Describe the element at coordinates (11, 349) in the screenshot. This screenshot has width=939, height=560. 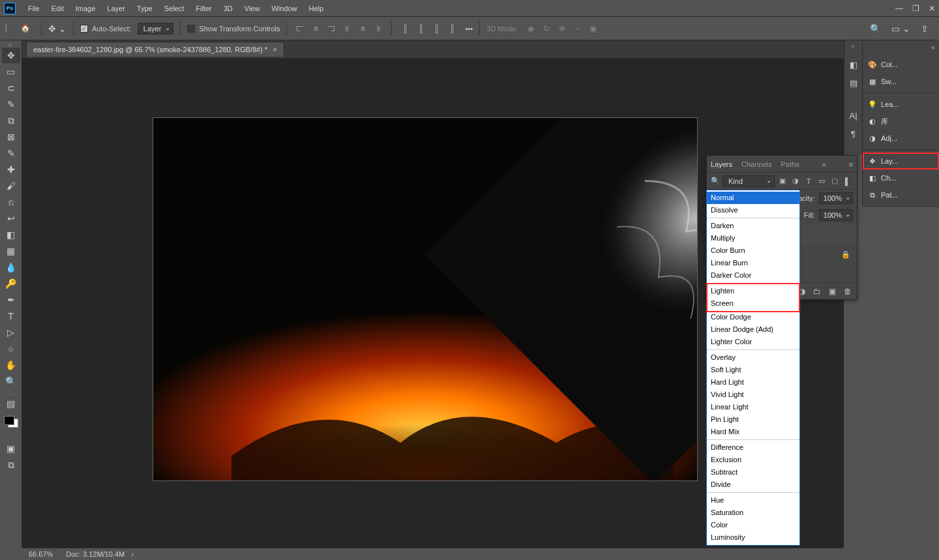
I see `shape-tool: ○` at that location.